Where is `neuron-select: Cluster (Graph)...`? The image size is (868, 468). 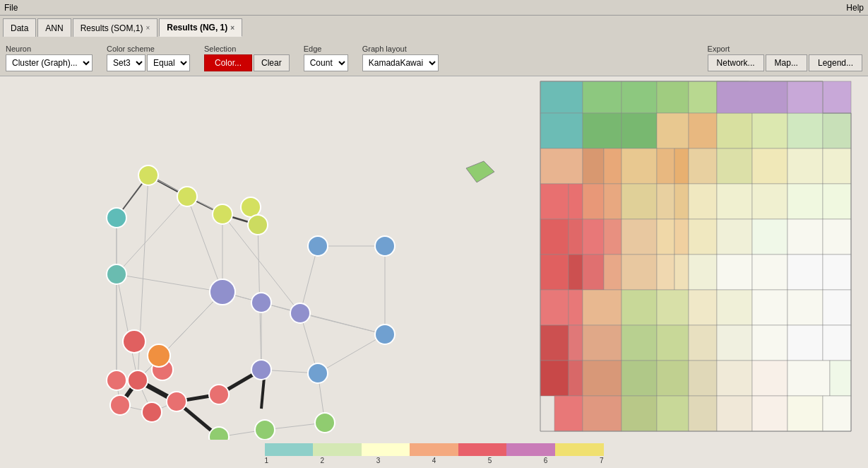
neuron-select: Cluster (Graph)... is located at coordinates (49, 63).